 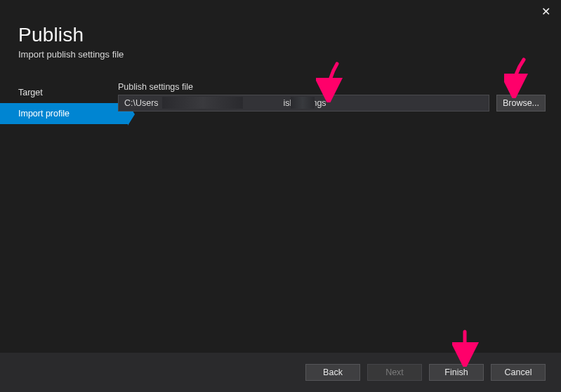 What do you see at coordinates (456, 372) in the screenshot?
I see `finish-button: Finish` at bounding box center [456, 372].